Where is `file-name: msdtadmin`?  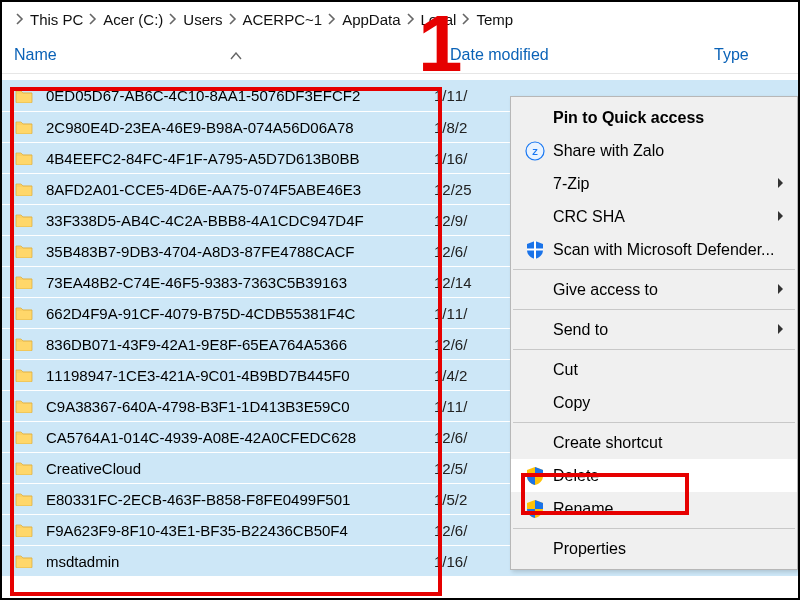 file-name: msdtadmin is located at coordinates (82, 562).